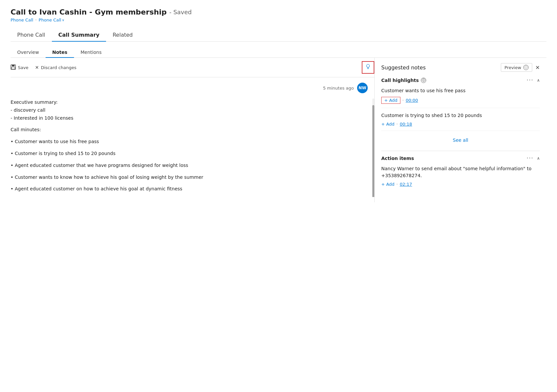 This screenshot has width=557, height=392. I want to click on highlight-actions-1: + Add · 00:00, so click(461, 100).